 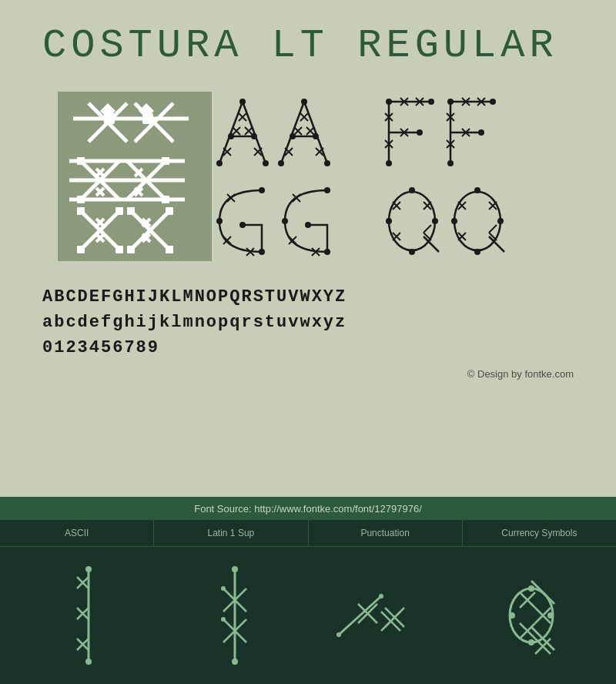 What do you see at coordinates (308, 322) in the screenshot?
I see `alphabet-line2: abcdefghijklmnopqrstuvwxyz` at bounding box center [308, 322].